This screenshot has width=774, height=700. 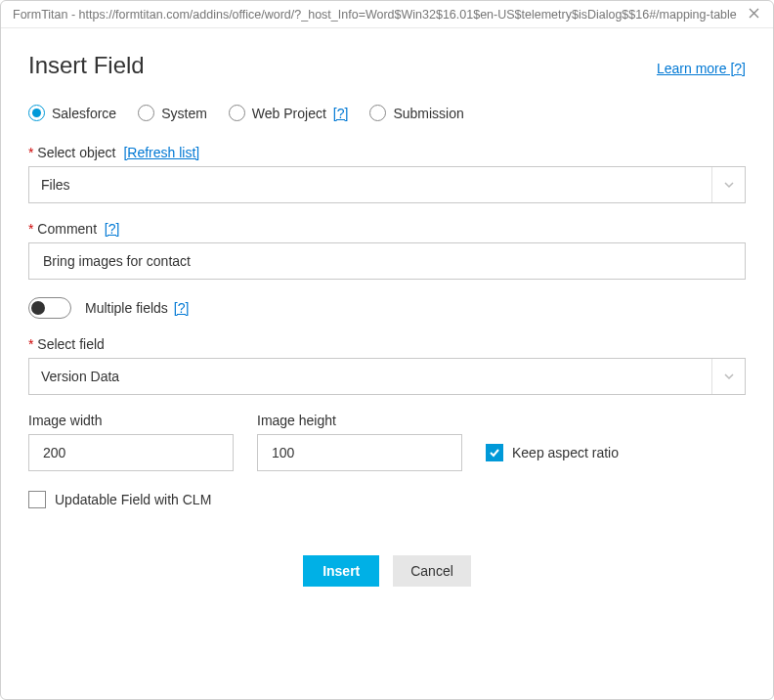 I want to click on label-text: Comment, so click(x=66, y=229).